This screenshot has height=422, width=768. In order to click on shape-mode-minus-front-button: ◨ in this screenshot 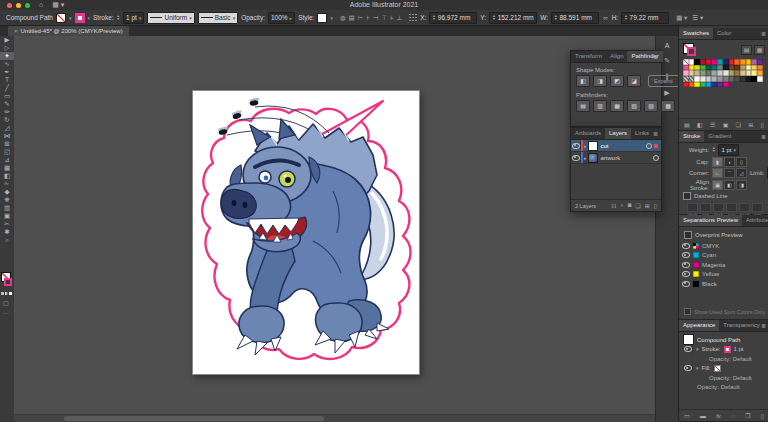, I will do `click(600, 81)`.